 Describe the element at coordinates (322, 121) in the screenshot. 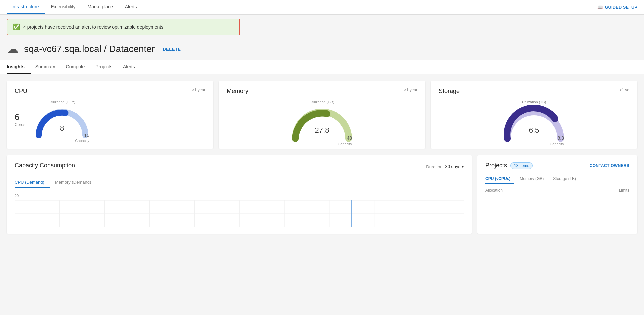

I see `memory-gauge: Utilization (GB) 27.8 48 Capacity` at that location.